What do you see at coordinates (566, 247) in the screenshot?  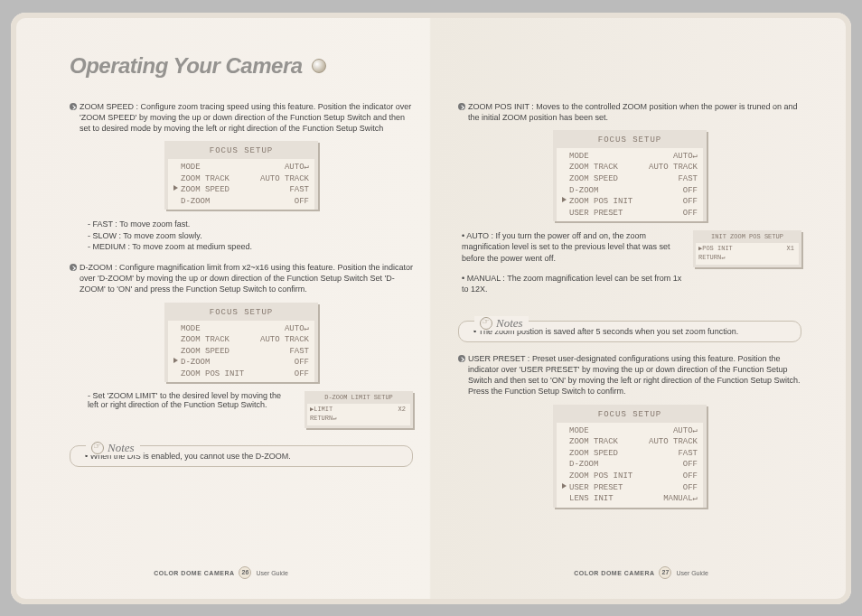 I see `opt-text: If you turn the power off and on, the zo…` at bounding box center [566, 247].